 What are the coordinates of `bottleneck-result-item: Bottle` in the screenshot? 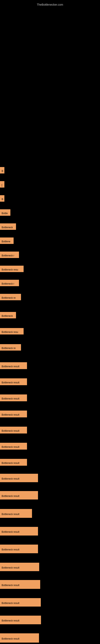 It's located at (5, 212).